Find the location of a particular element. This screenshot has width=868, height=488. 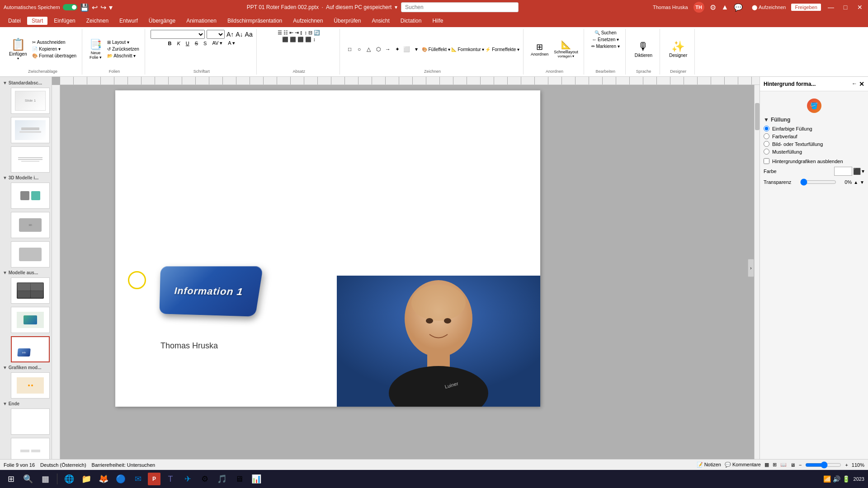

abschnitt-btn: 📂 Abschnitt ▾ is located at coordinates (123, 56).